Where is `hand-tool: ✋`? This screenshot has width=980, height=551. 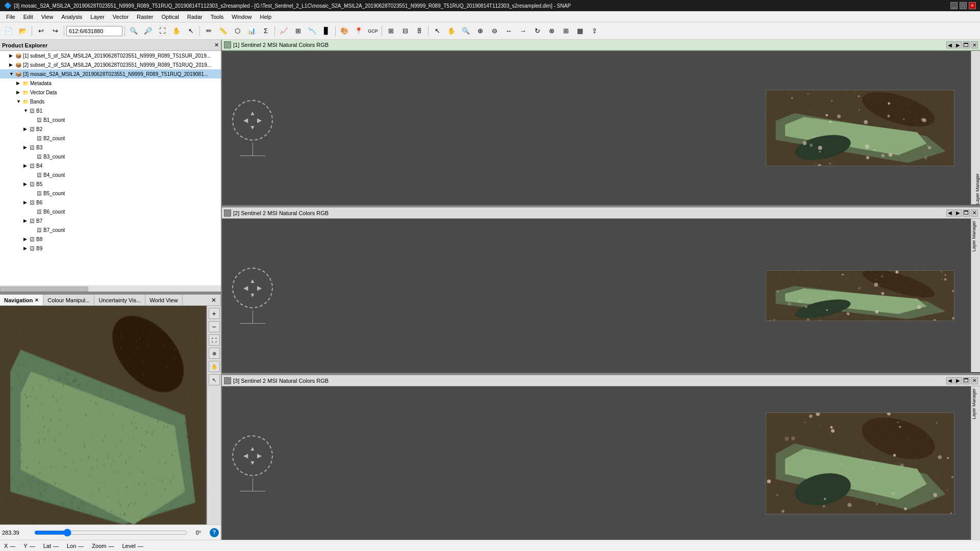
hand-tool: ✋ is located at coordinates (451, 31).